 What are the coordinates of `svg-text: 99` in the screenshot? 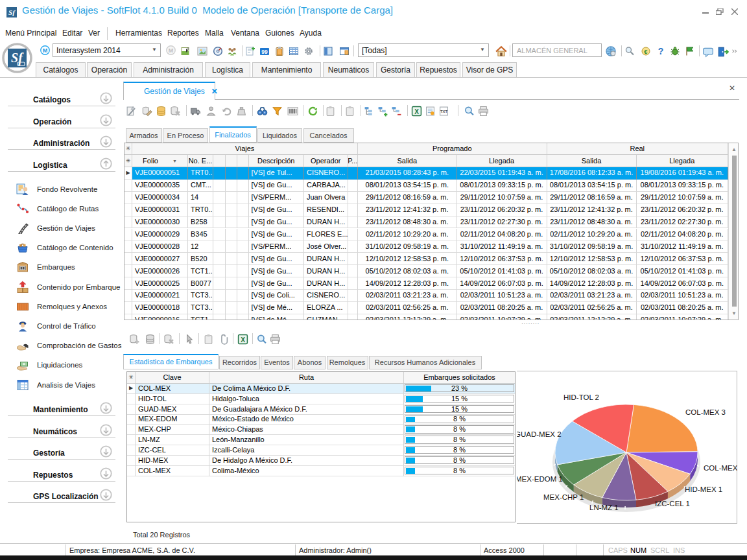 It's located at (265, 52).